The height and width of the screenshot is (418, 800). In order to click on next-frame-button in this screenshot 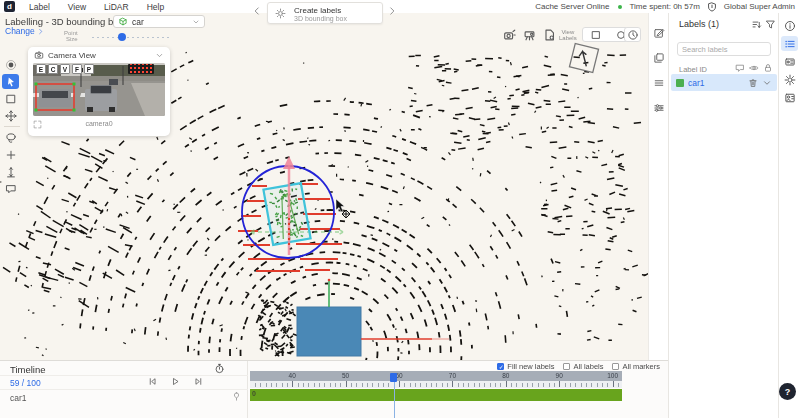, I will do `click(198, 382)`.